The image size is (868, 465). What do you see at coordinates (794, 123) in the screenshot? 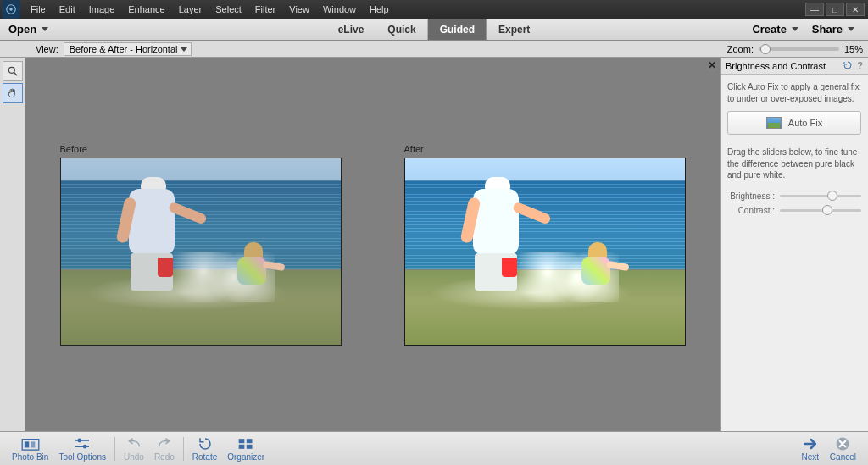
I see `autofix-button: Auto Fix` at bounding box center [794, 123].